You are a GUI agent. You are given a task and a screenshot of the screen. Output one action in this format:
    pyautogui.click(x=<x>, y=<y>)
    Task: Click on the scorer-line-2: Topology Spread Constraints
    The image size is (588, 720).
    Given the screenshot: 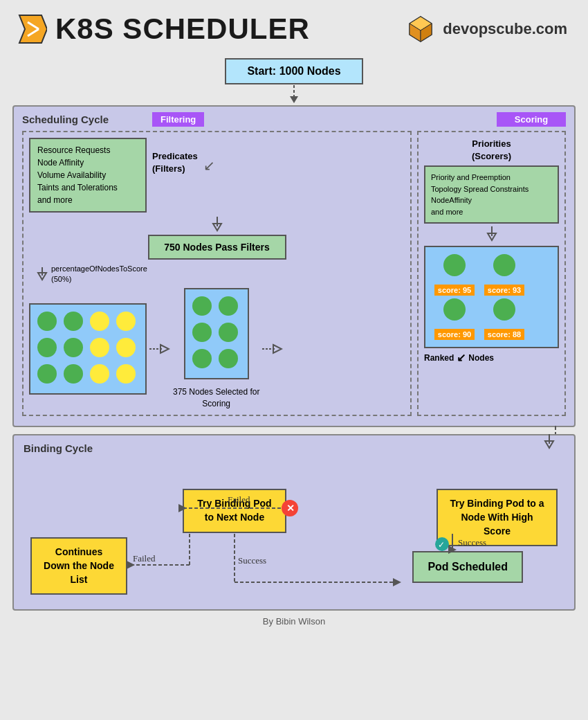 What is the action you would take?
    pyautogui.click(x=491, y=190)
    